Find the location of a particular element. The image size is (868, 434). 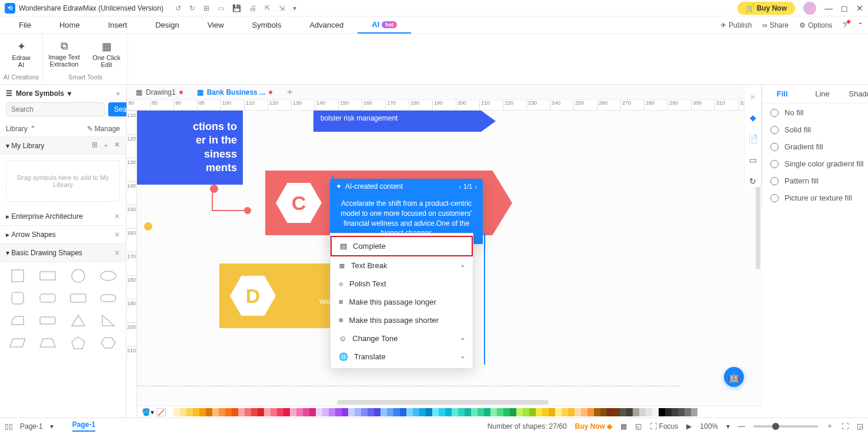

zoom-dropdown-icon: ▾ is located at coordinates (728, 426).